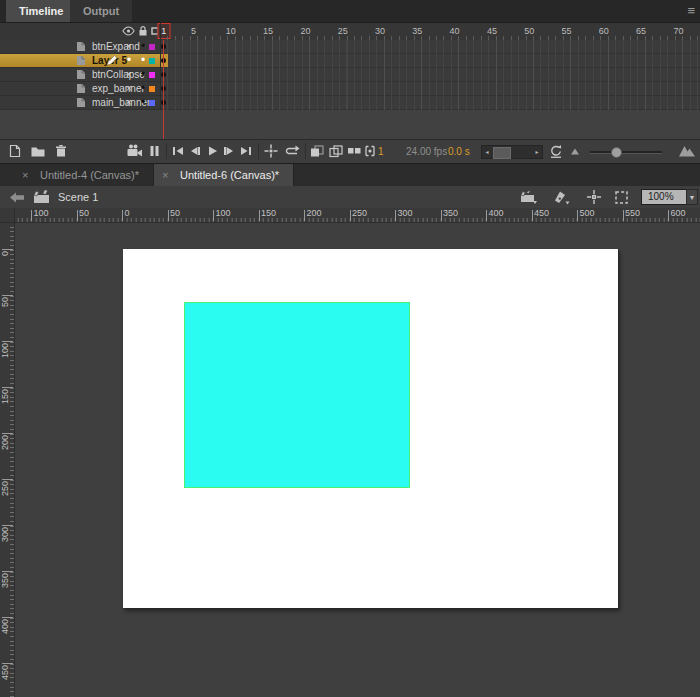 The image size is (700, 697). Describe the element at coordinates (678, 31) in the screenshot. I see `frame-number-70: 70` at that location.